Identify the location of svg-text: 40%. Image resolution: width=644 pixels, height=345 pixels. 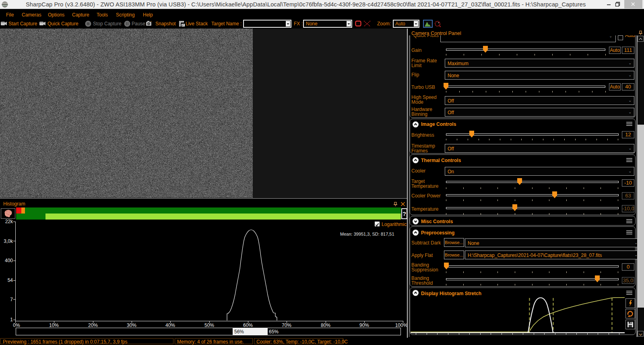
(170, 325).